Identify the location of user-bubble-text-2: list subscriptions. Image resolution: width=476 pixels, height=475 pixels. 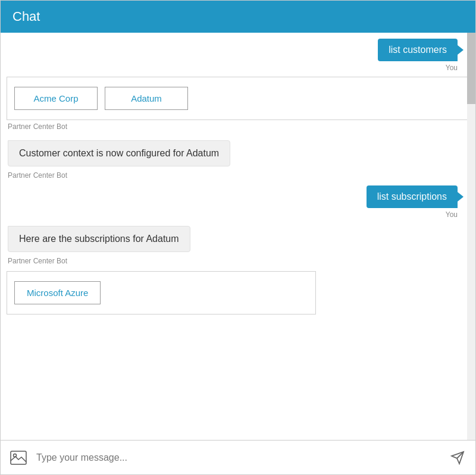
(412, 197).